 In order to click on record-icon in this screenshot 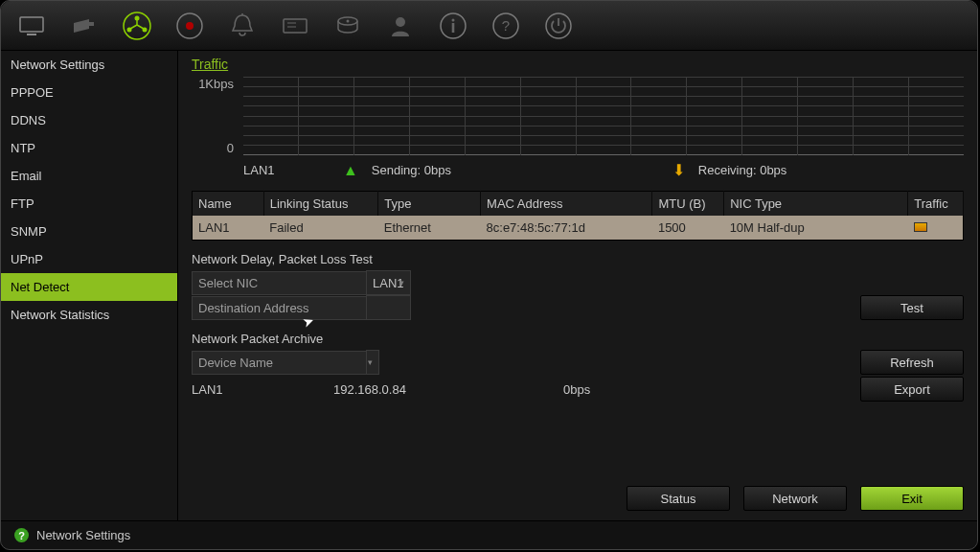, I will do `click(190, 26)`.